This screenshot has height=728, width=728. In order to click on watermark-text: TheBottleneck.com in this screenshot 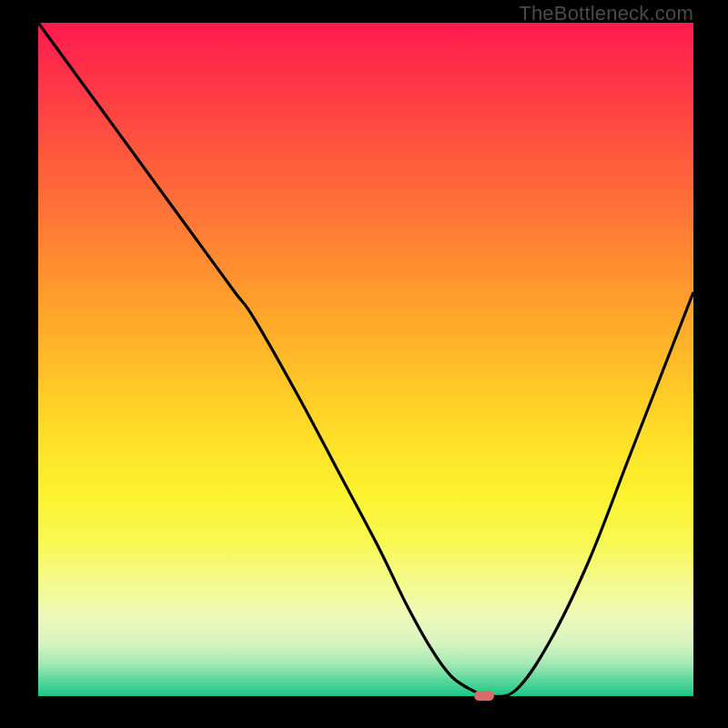, I will do `click(606, 14)`.